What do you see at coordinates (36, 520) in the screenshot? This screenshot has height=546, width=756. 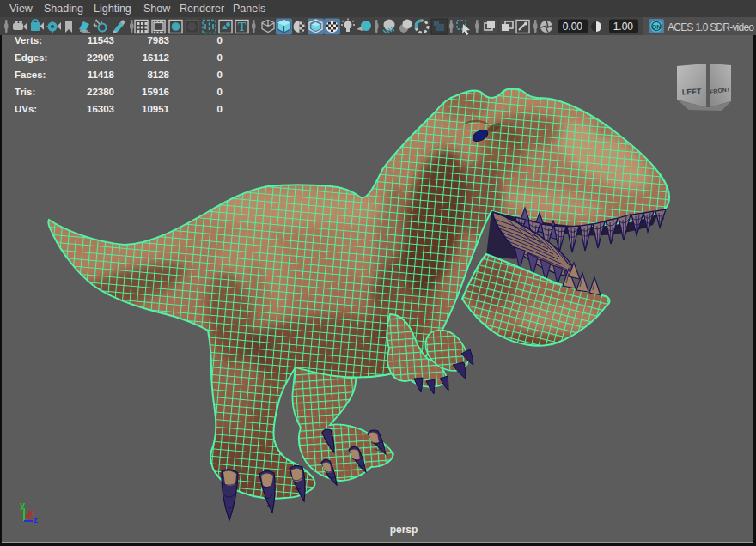 I see `svg-text: z` at bounding box center [36, 520].